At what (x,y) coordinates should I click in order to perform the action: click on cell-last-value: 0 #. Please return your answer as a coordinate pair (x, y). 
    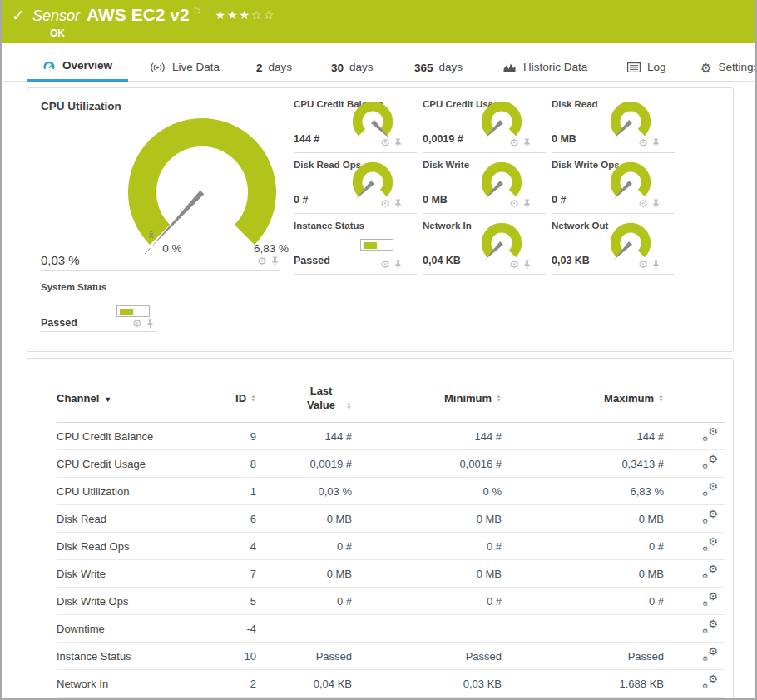
    Looking at the image, I should click on (304, 546).